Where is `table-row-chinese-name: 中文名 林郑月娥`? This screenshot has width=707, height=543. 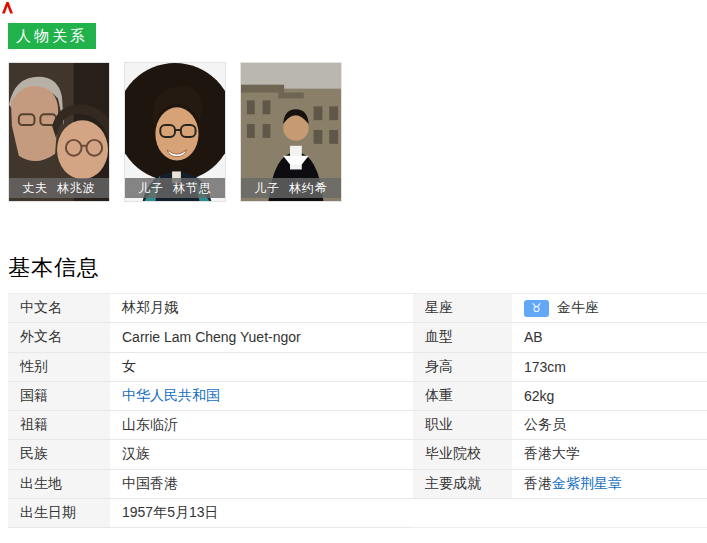 table-row-chinese-name: 中文名 林郑月娥 is located at coordinates (210, 308).